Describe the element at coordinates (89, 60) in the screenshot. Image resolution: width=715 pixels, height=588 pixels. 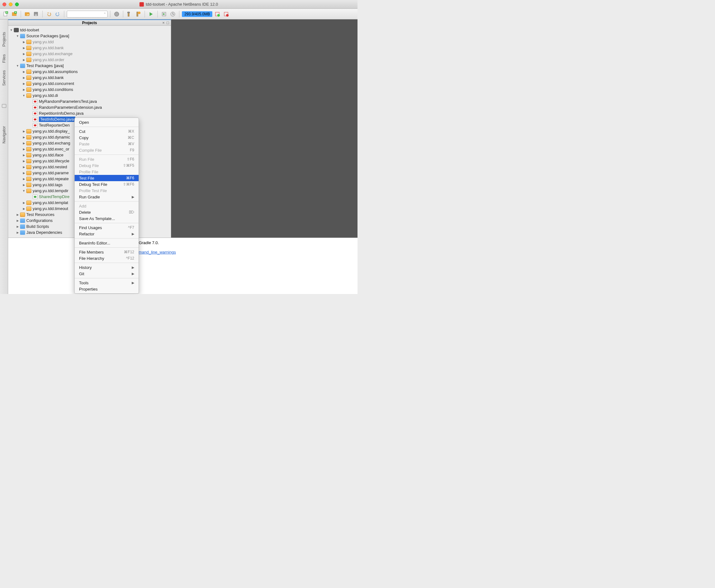
I see `package-node: yang.yu.tdd.order` at that location.